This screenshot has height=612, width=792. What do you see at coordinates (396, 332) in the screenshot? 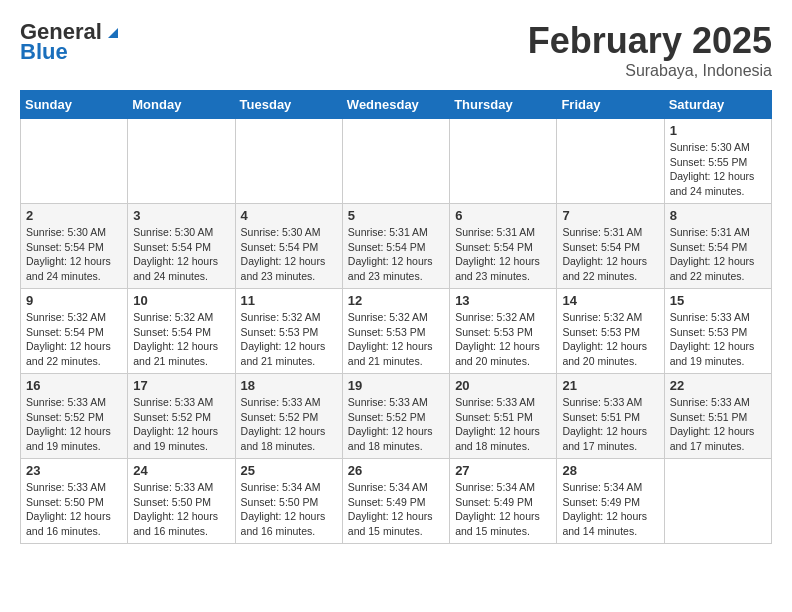
I see `calendar-cell: 12Sunrise: 5:32 AM Sunset: 5:53 PM Dayli…` at bounding box center [396, 332].